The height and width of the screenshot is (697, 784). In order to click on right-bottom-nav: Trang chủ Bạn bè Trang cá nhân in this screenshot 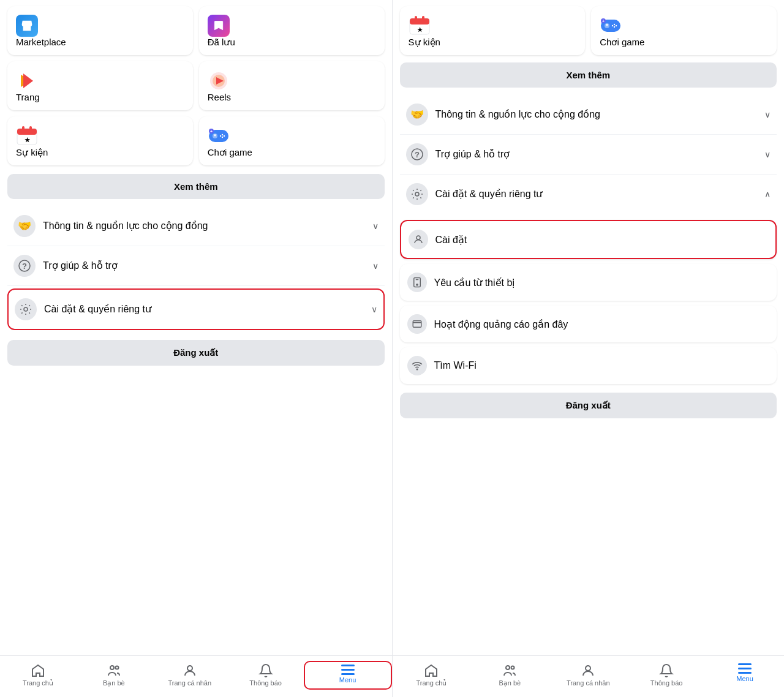, I will do `click(589, 676)`.